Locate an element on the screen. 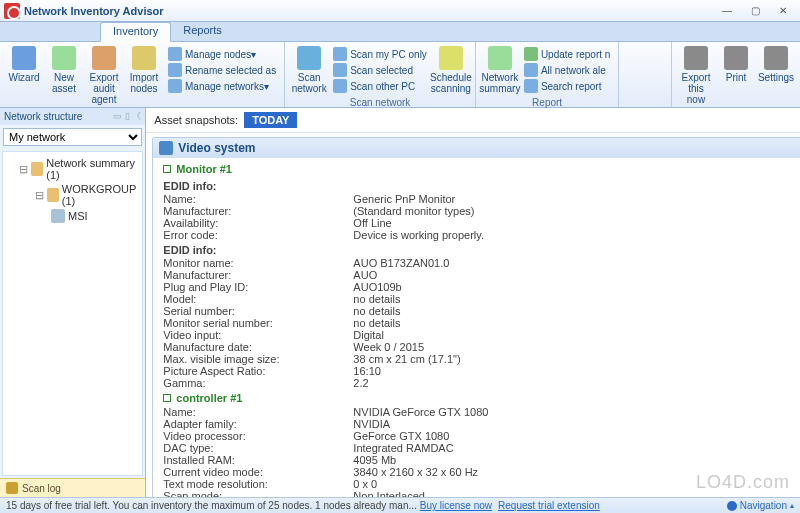 Image resolution: width=800 pixels, height=513 pixels. print-button: Print is located at coordinates (736, 76).